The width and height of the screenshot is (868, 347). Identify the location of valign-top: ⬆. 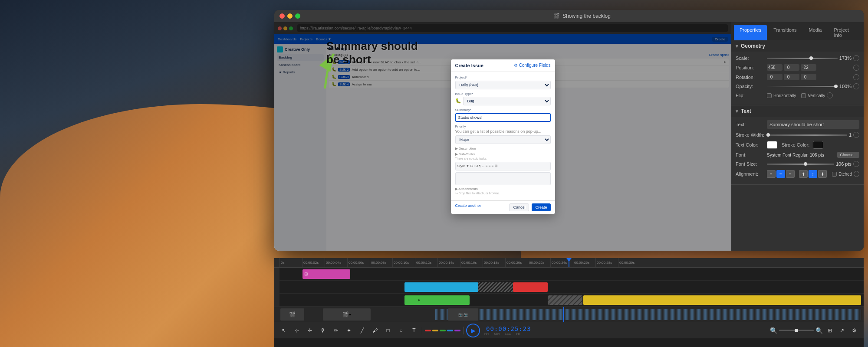
(803, 174).